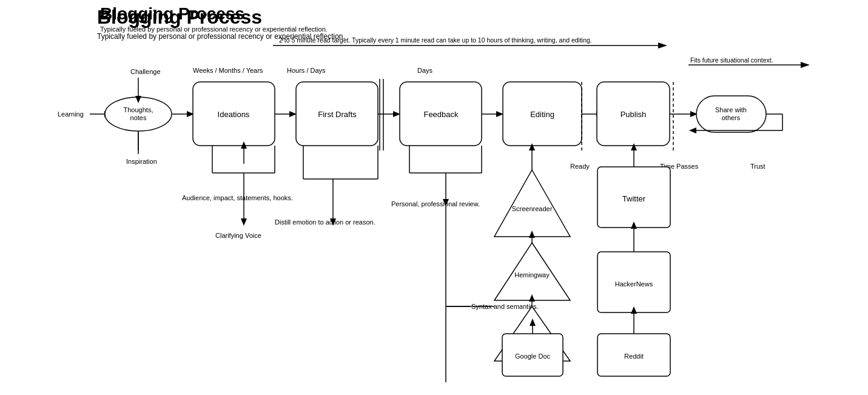 This screenshot has width=868, height=395. What do you see at coordinates (142, 161) in the screenshot?
I see `svg-text: Inspiration` at bounding box center [142, 161].